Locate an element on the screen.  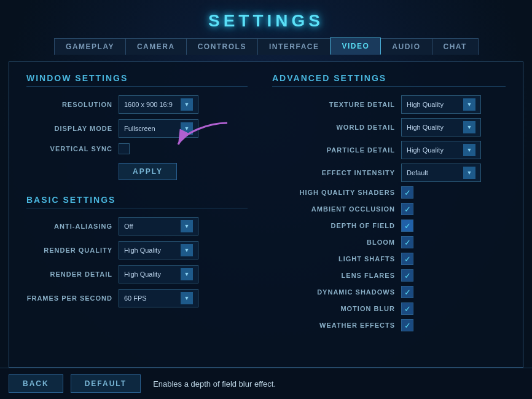
ambient-occlusion-row: AMBIENT OCCLUSION ✓ is located at coordinates (389, 209).